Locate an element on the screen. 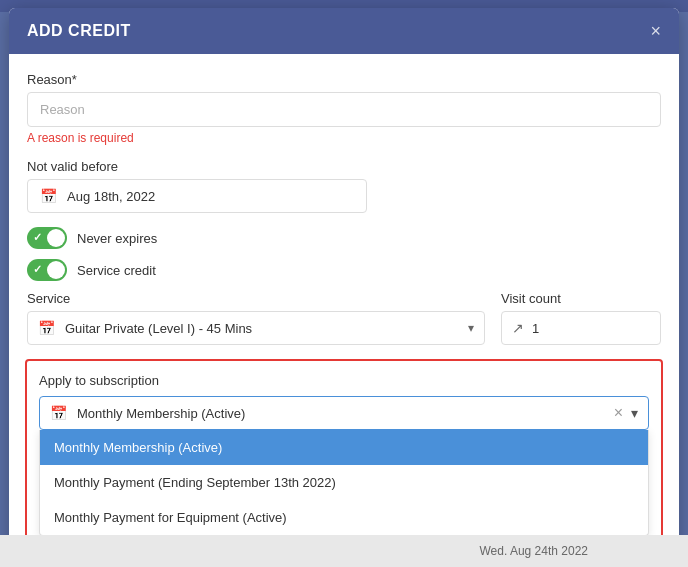 The image size is (688, 567). reason-input is located at coordinates (344, 110).